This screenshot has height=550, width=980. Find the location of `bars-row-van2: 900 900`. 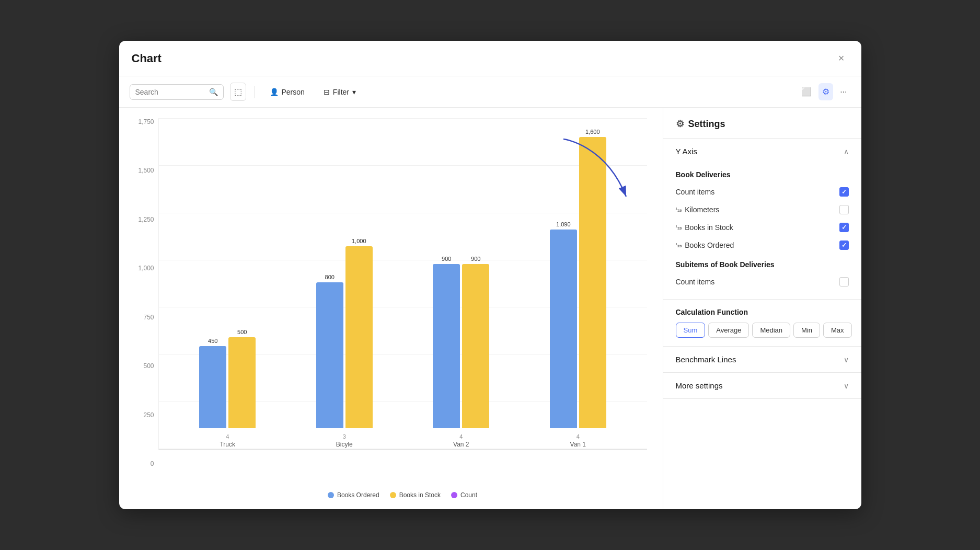

bars-row-van2: 900 900 is located at coordinates (461, 342).